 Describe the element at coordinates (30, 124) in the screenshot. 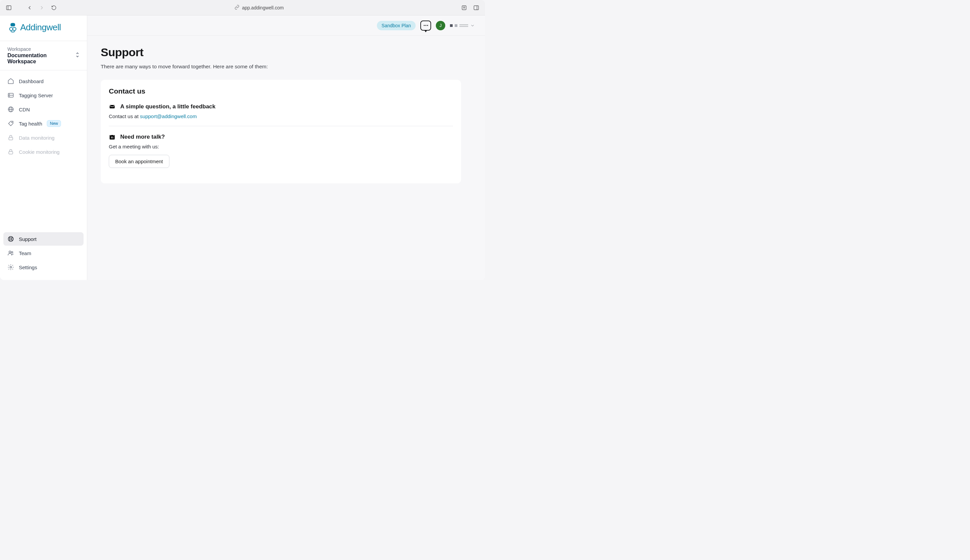

I see `sidebar-item-label: Tag health` at that location.